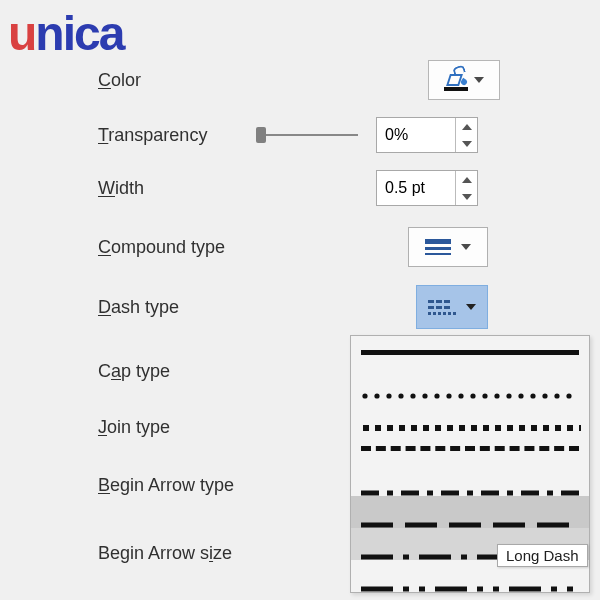 This screenshot has width=600, height=600. Describe the element at coordinates (470, 512) in the screenshot. I see `dash-option-long-dash` at that location.